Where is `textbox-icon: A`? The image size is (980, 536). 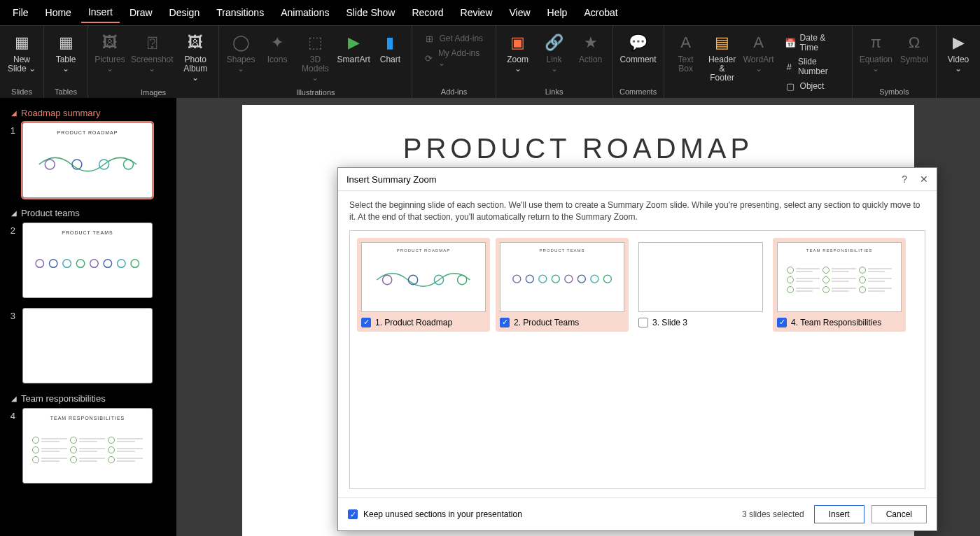 textbox-icon: A is located at coordinates (686, 43).